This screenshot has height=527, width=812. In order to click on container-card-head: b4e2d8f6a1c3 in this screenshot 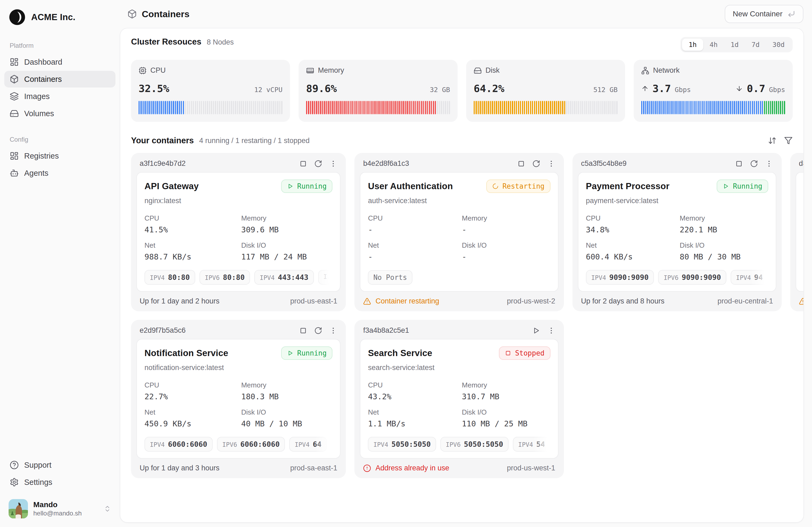, I will do `click(459, 165)`.